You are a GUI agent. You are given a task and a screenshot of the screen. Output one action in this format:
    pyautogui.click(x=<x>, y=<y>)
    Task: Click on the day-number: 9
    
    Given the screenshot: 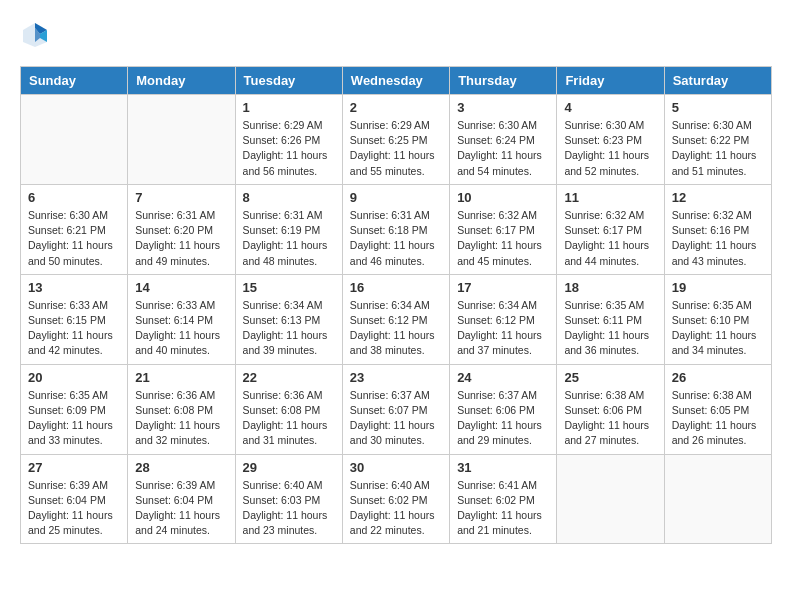 What is the action you would take?
    pyautogui.click(x=396, y=198)
    